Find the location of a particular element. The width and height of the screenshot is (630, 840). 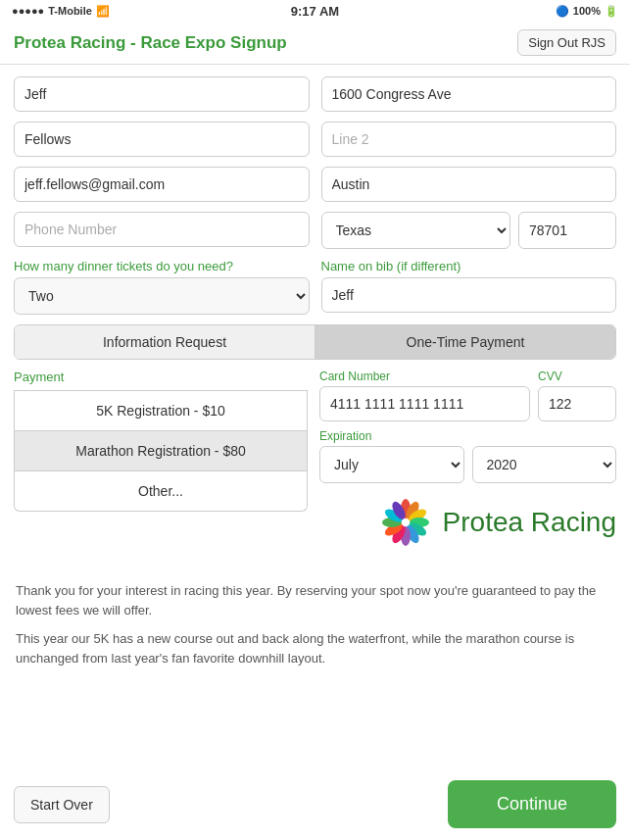

address2-input is located at coordinates (469, 139).